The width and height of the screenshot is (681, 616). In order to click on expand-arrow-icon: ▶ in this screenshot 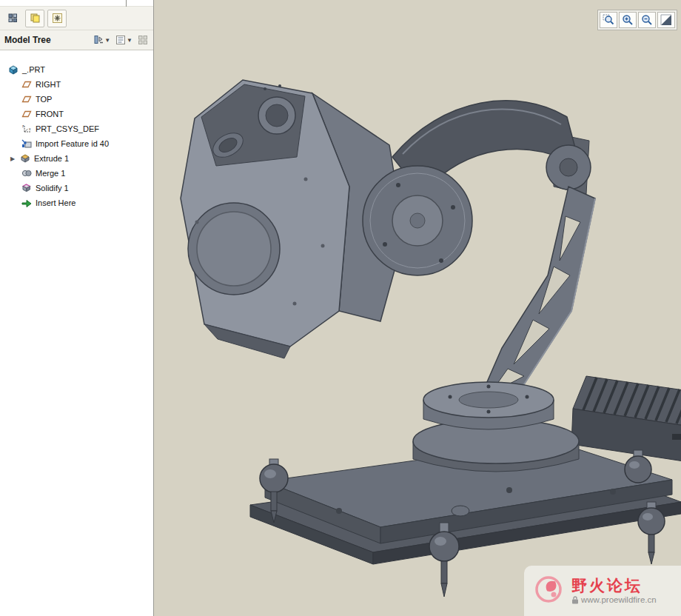, I will do `click(14, 158)`.